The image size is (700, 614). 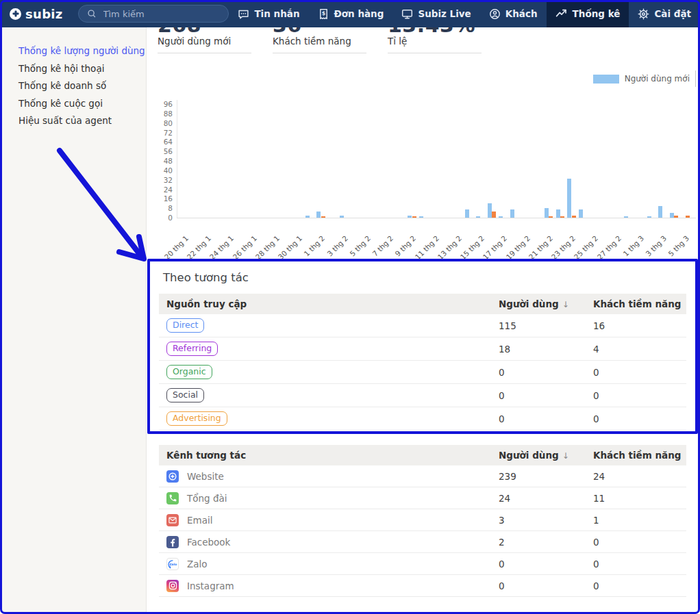 I want to click on channel-name: Instagram, so click(x=211, y=586).